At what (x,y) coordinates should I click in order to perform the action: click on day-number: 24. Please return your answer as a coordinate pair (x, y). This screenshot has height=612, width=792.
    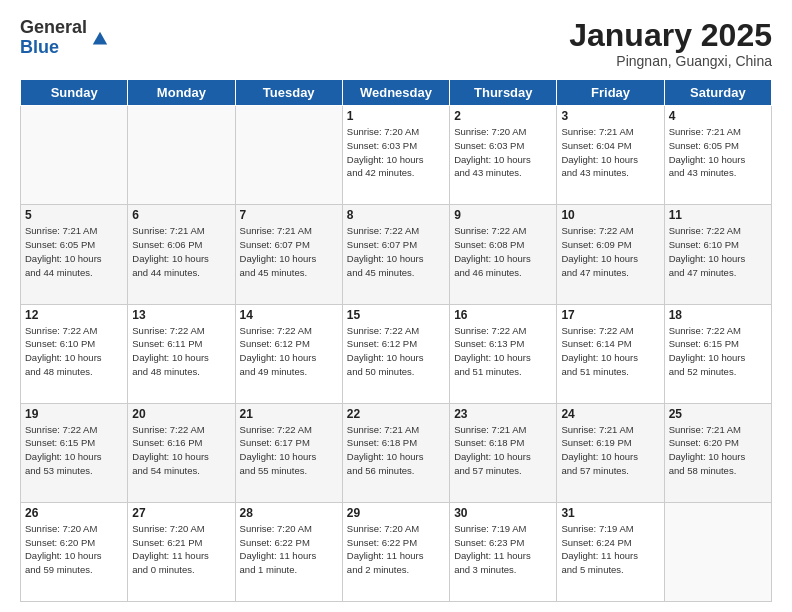
    Looking at the image, I should click on (610, 414).